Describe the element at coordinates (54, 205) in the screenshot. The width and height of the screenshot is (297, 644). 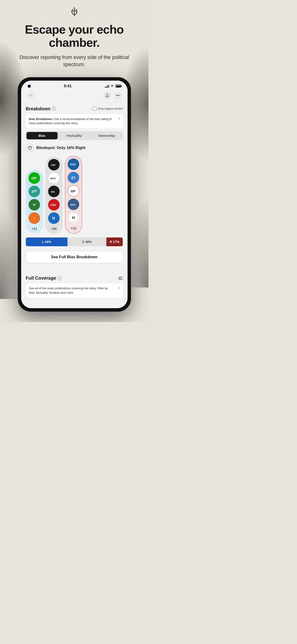
I see `cnn-logo: CNN` at that location.